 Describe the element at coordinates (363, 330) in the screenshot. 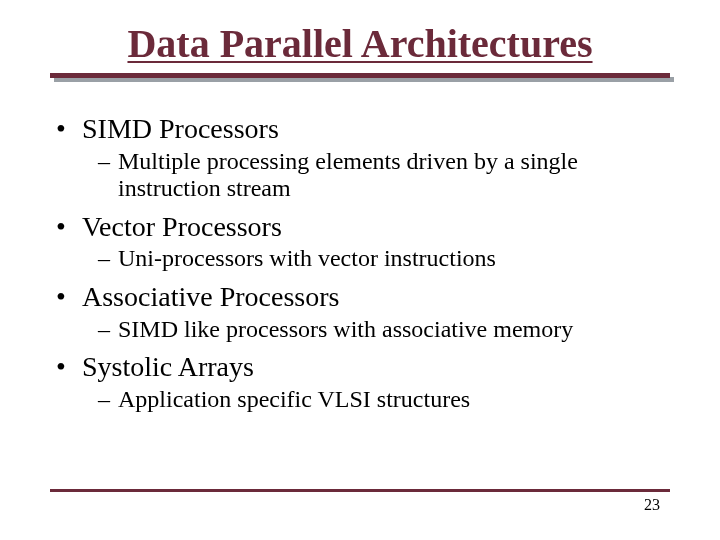

I see `list-sub-item: – SIMD like processors with associative …` at that location.